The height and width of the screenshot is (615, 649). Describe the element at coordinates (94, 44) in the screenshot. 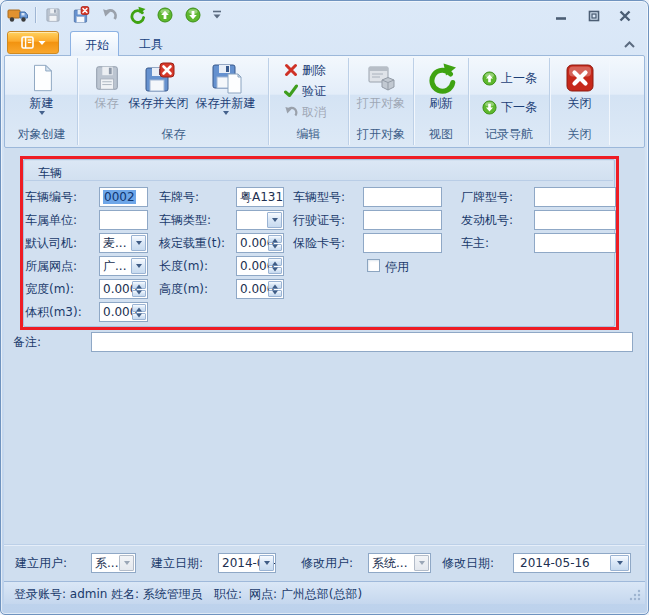

I see `tab-start: 开始` at that location.